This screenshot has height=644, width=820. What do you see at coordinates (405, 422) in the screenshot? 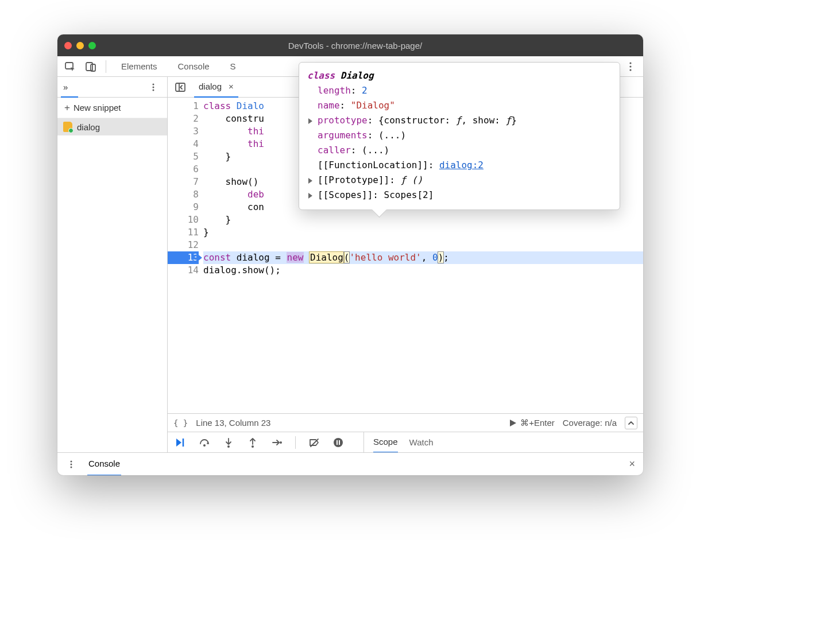
I see `editor-status-bar: { } Line 13, Column 23 ⌘+Enter Coverage:…` at bounding box center [405, 422].